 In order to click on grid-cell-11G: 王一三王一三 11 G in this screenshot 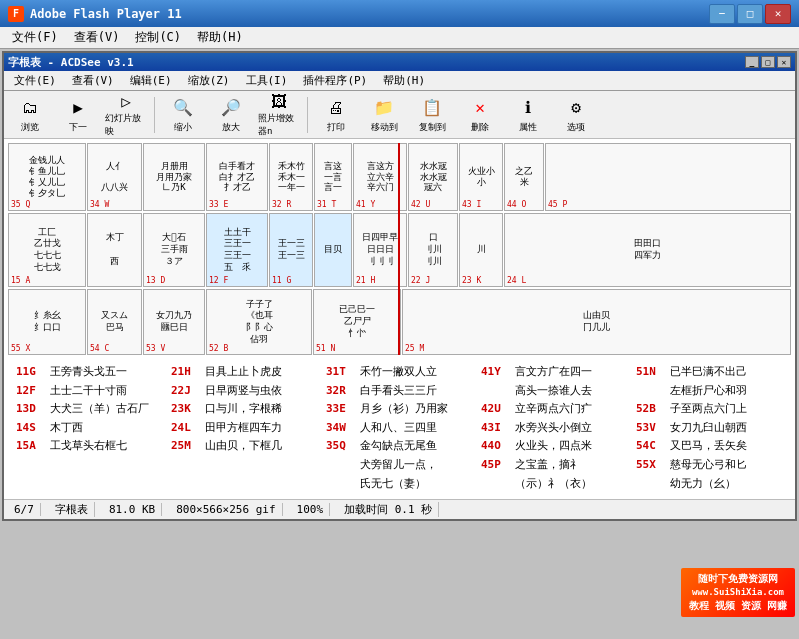, I will do `click(291, 250)`.